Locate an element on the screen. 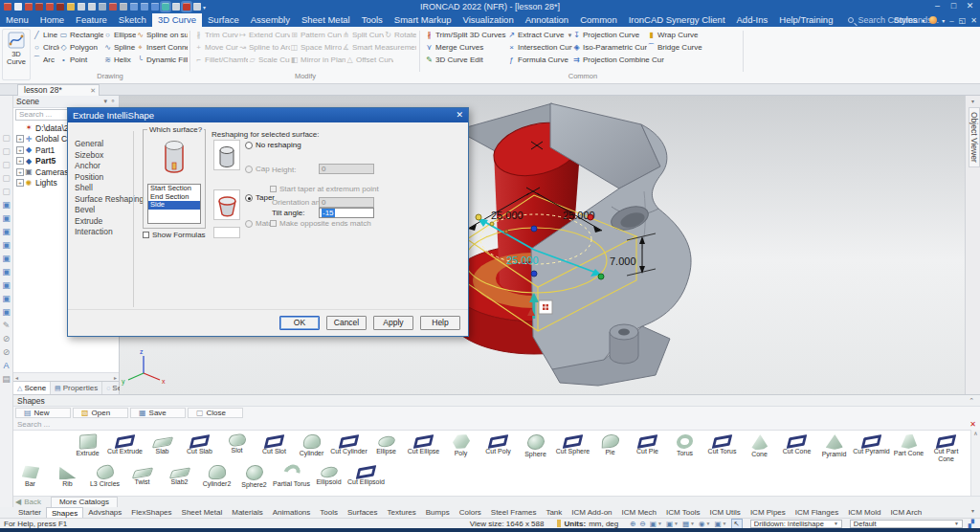 Image resolution: width=980 pixels, height=532 pixels. dimension-section: 25.000 is located at coordinates (523, 260).